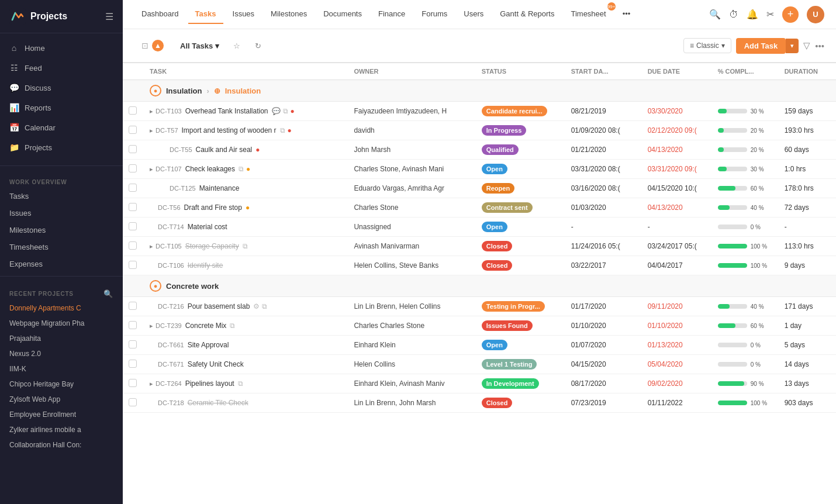 This screenshot has height=504, width=836. What do you see at coordinates (61, 48) in the screenshot?
I see `sidebar-item-home: ⌂ Home` at bounding box center [61, 48].